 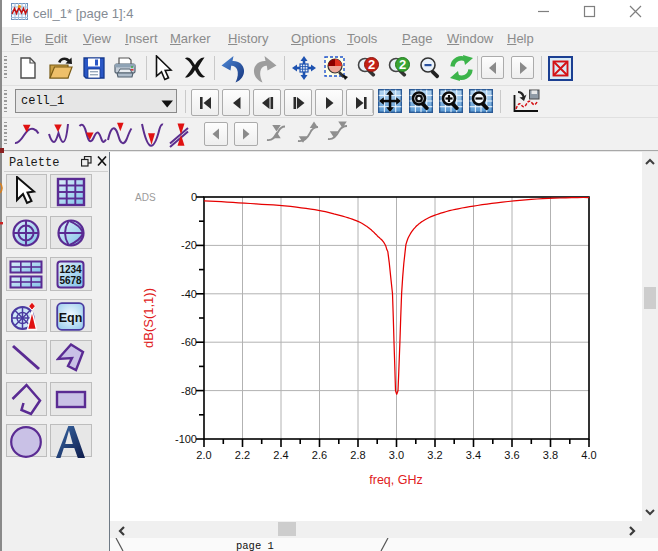 I want to click on svg-text: page 1, so click(x=255, y=546).